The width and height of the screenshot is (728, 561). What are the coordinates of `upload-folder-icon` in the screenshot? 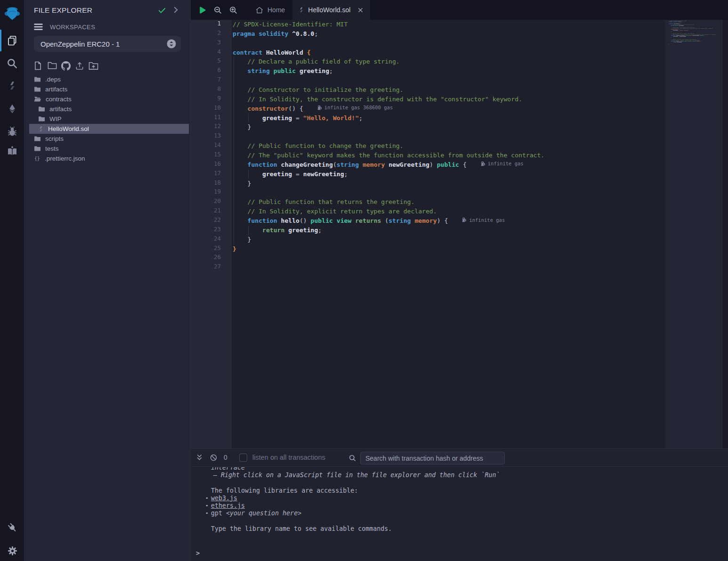 It's located at (93, 66).